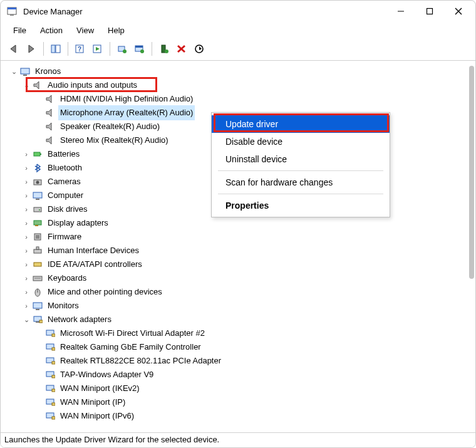 The height and width of the screenshot is (448, 476). What do you see at coordinates (301, 170) in the screenshot?
I see `ctx-separator` at bounding box center [301, 170].